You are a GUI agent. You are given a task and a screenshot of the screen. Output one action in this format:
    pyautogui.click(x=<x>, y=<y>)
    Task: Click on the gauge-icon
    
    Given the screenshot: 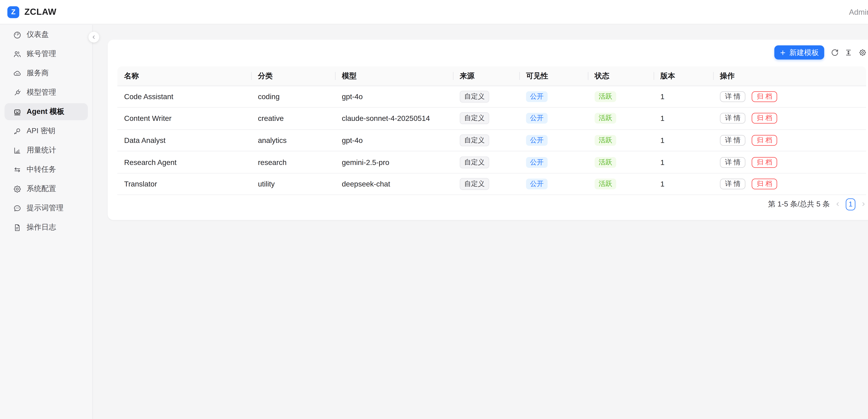 What is the action you would take?
    pyautogui.click(x=18, y=34)
    